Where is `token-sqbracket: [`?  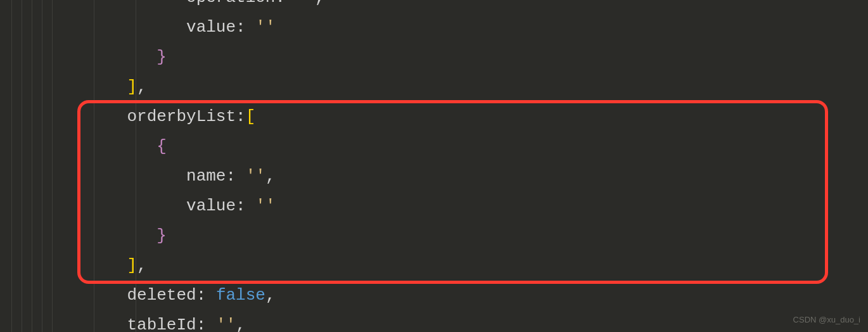 token-sqbracket: [ is located at coordinates (251, 117).